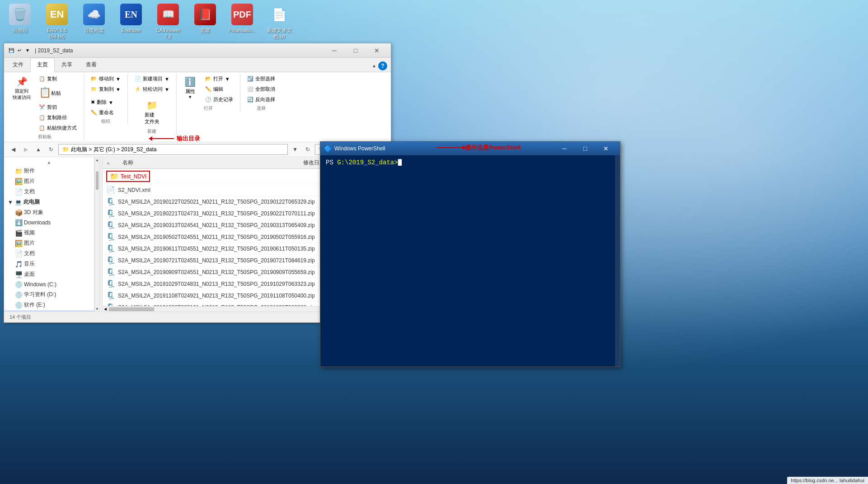  What do you see at coordinates (308, 149) in the screenshot?
I see `path-refresh-button: ↻` at bounding box center [308, 149].